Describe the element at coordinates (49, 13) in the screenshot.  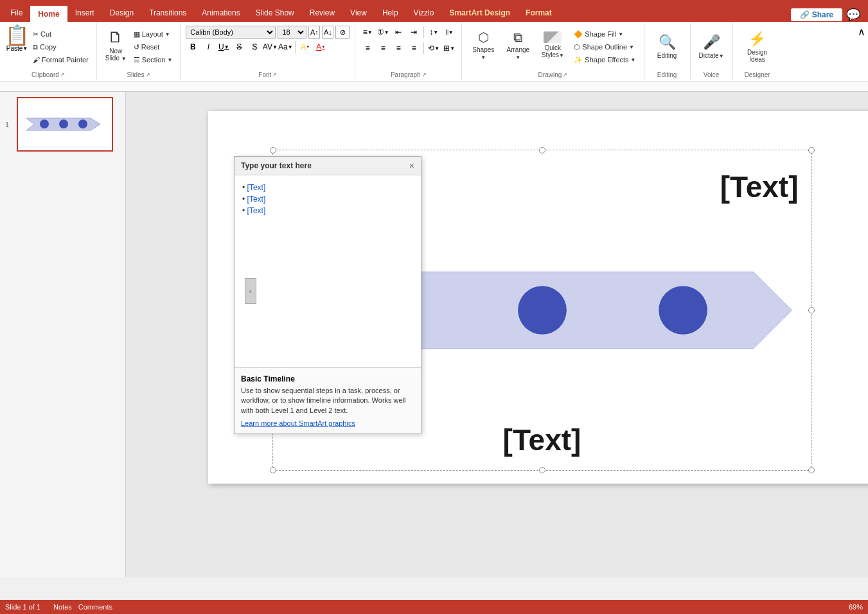
I see `tab-home: Home` at that location.